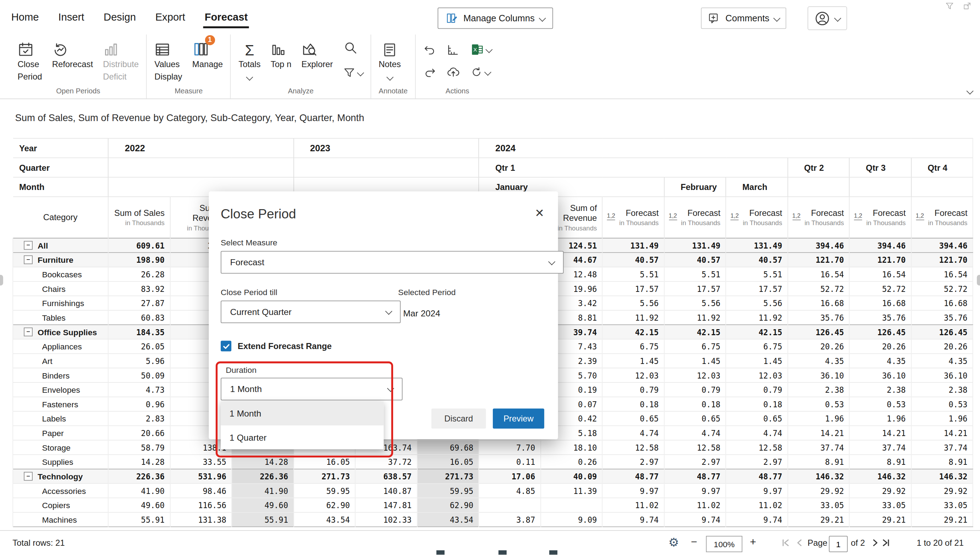 The width and height of the screenshot is (980, 555). Describe the element at coordinates (880, 404) in the screenshot. I see `data-cell: 0.53` at that location.